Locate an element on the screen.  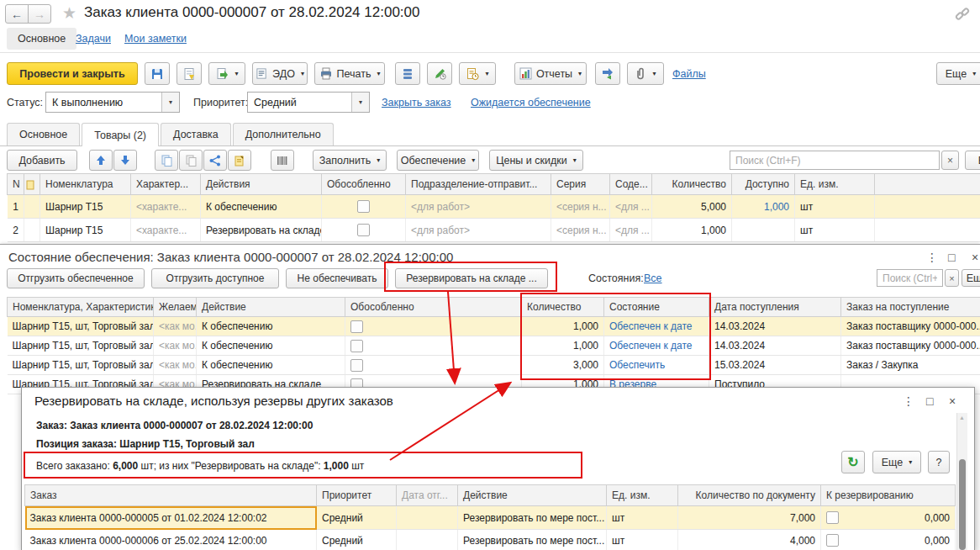
print-button: Печать▾ is located at coordinates (350, 74).